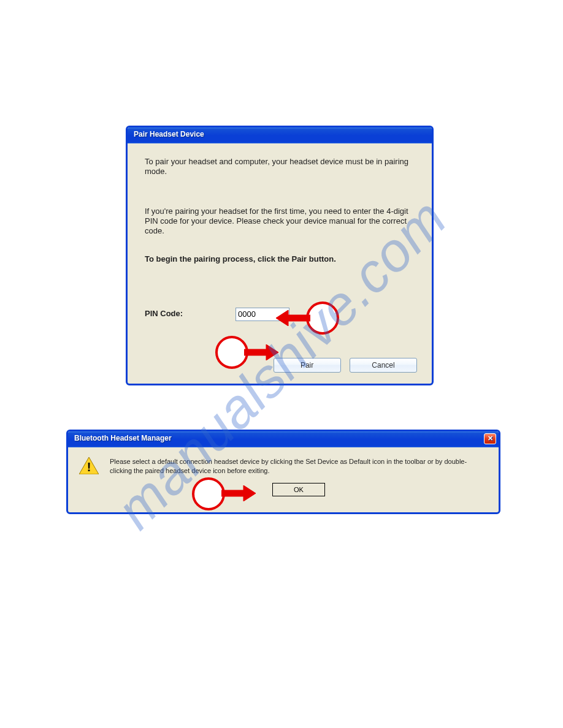 The width and height of the screenshot is (563, 728). I want to click on dialog2-body: ! Please select a default connection hea…, so click(283, 474).